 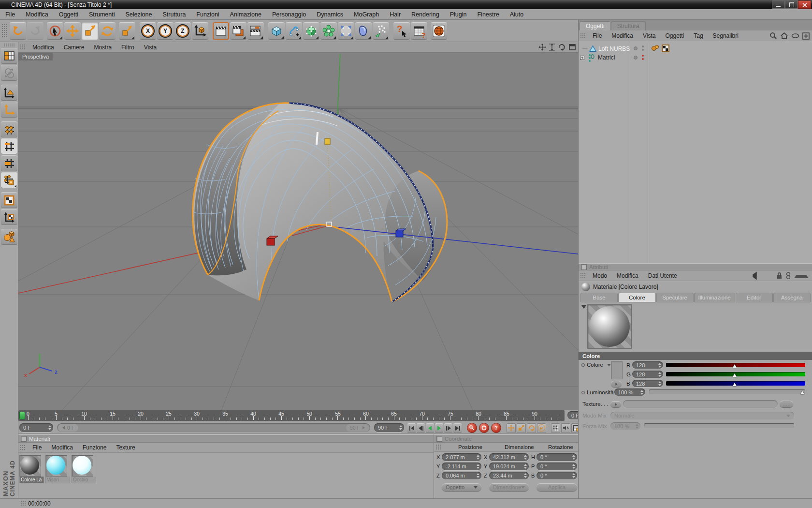 What do you see at coordinates (23, 47) in the screenshot?
I see `viewport-menu-grip` at bounding box center [23, 47].